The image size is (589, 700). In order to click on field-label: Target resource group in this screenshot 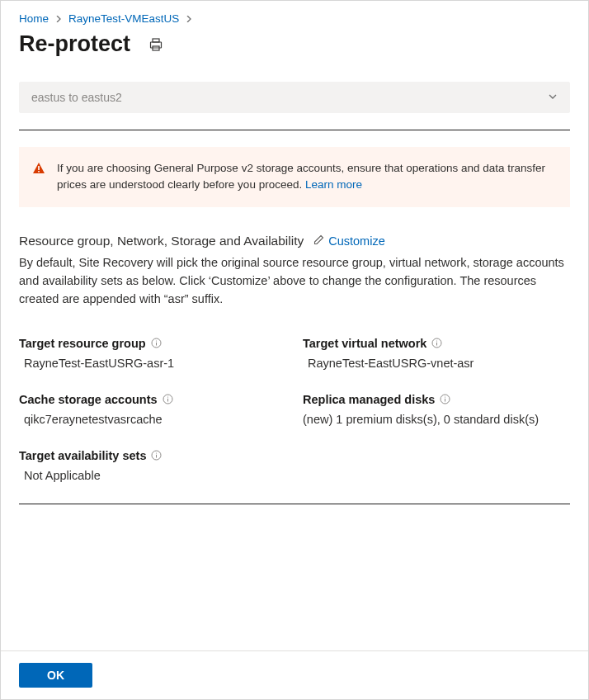, I will do `click(82, 343)`.